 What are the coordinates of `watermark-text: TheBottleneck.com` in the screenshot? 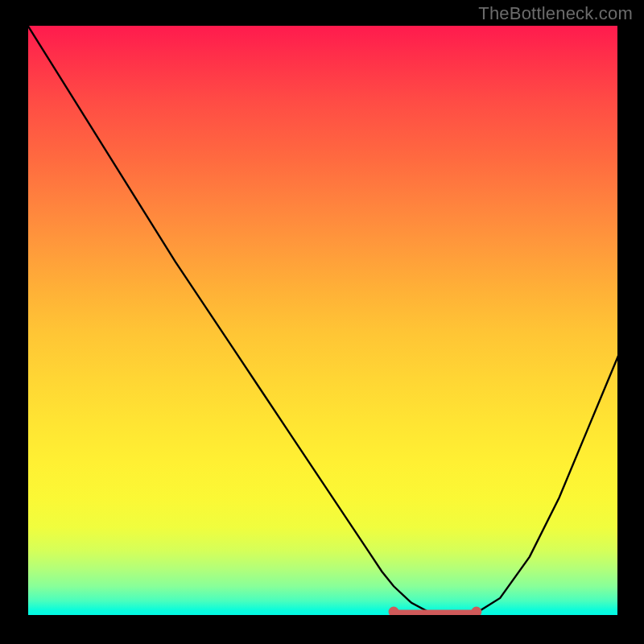 It's located at (555, 14).